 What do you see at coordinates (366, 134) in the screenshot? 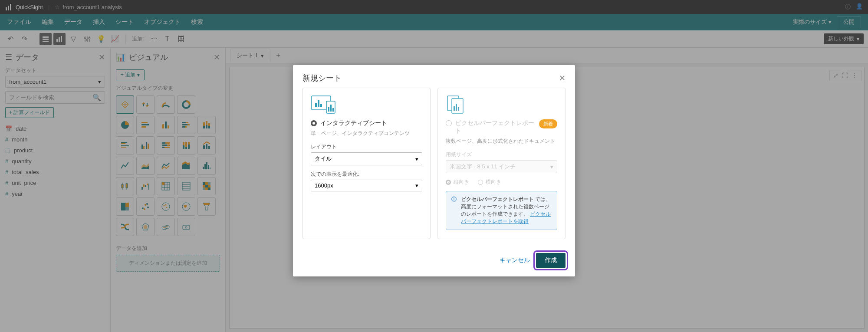
I see `interactive-desc: 単一ページ、インタラクティブコンテンツ` at bounding box center [366, 134].